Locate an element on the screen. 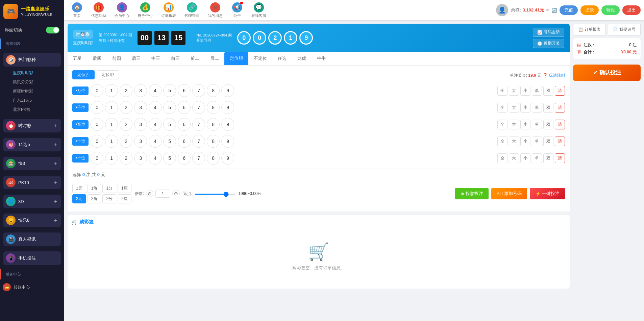 The width and height of the screenshot is (644, 321). add-number-button: AU 添加号码 is located at coordinates (509, 194).